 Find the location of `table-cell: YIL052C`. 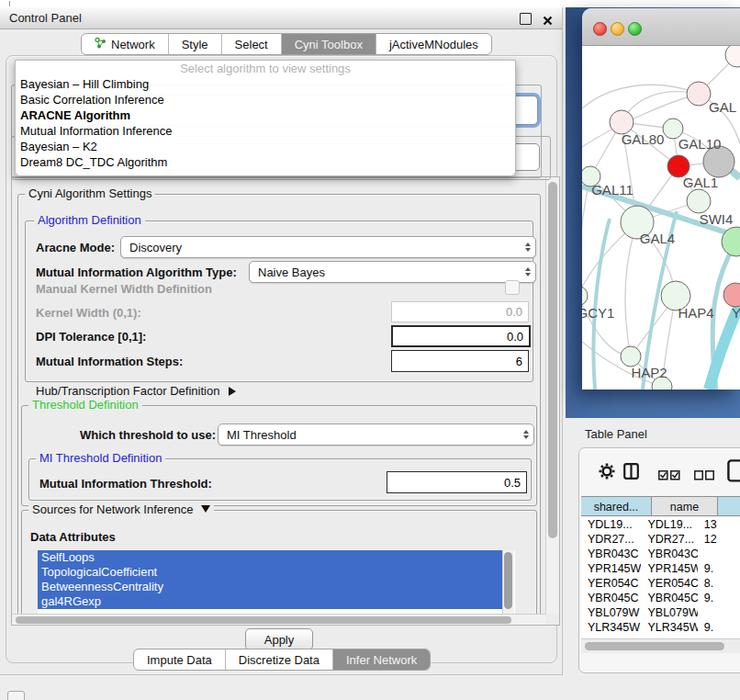

table-cell: YIL052C is located at coordinates (668, 636).